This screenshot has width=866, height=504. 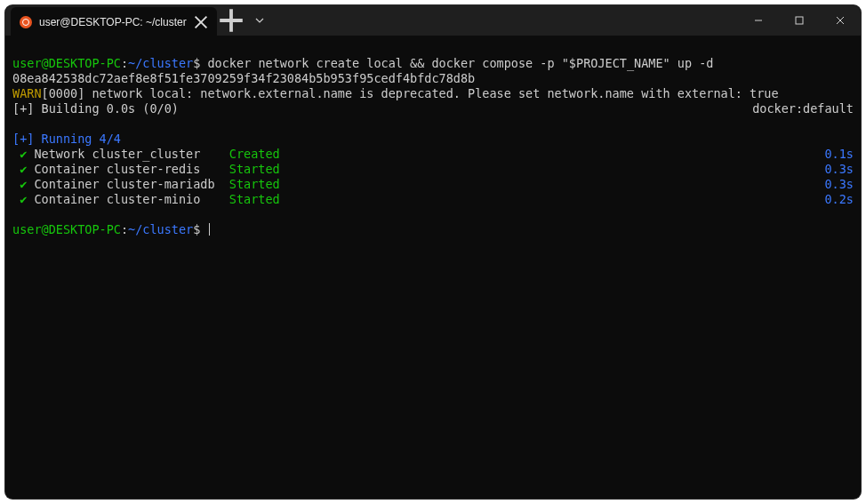 I want to click on compose-item-row: ✔ Network cluster_cluster Created 0.1s, so click(x=433, y=155).